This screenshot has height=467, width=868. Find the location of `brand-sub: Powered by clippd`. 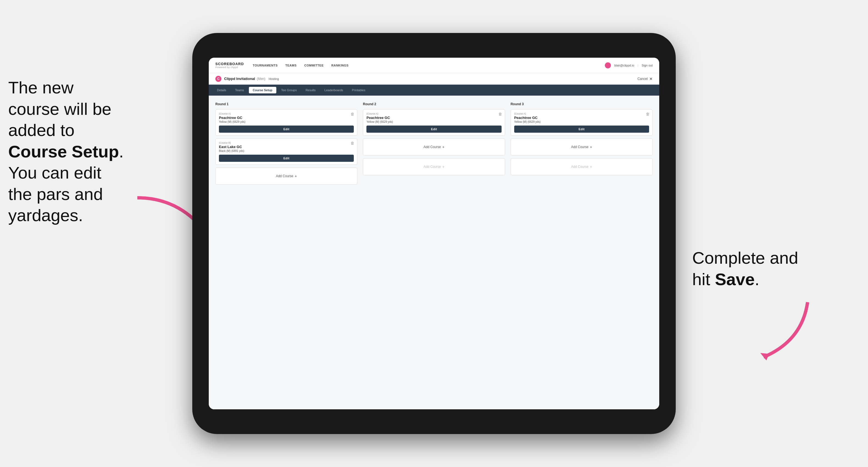

brand-sub: Powered by clippd is located at coordinates (230, 67).